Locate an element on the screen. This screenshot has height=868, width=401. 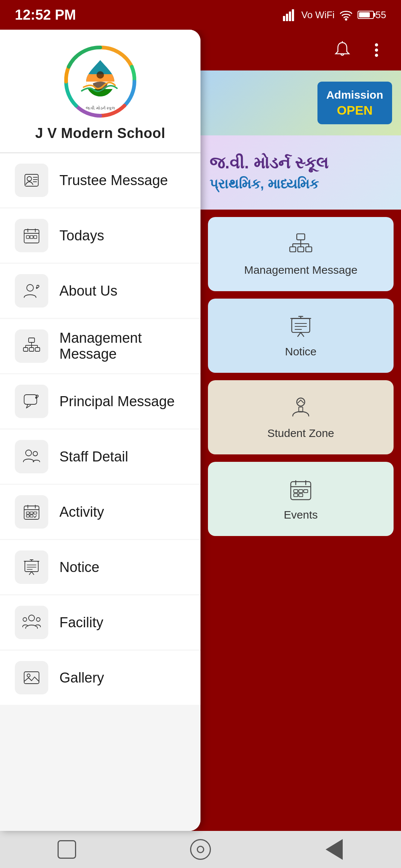
events-card: Events is located at coordinates (301, 499).